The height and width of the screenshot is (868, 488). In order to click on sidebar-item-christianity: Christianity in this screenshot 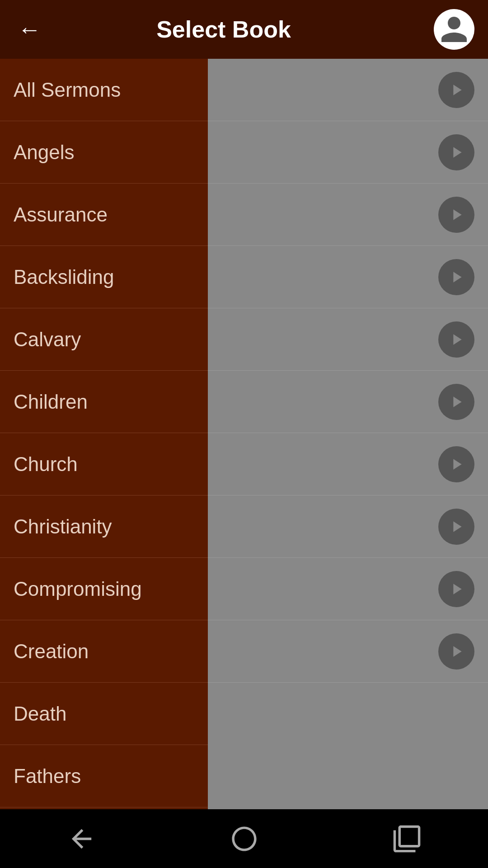, I will do `click(104, 527)`.